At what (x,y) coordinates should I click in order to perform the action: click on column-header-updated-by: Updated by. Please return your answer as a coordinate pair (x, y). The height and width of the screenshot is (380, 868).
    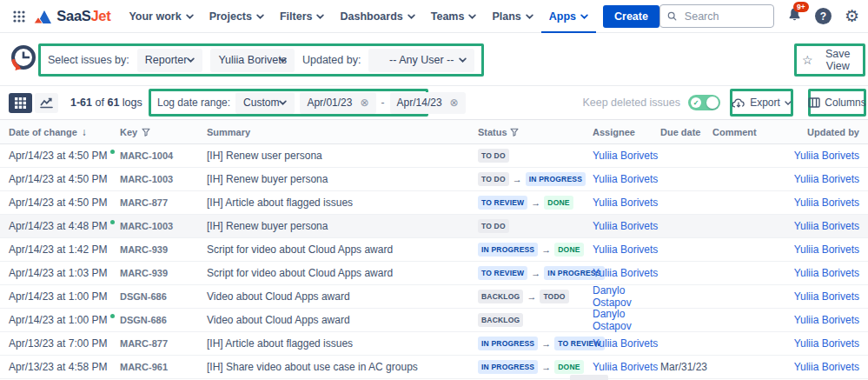
    Looking at the image, I should click on (818, 132).